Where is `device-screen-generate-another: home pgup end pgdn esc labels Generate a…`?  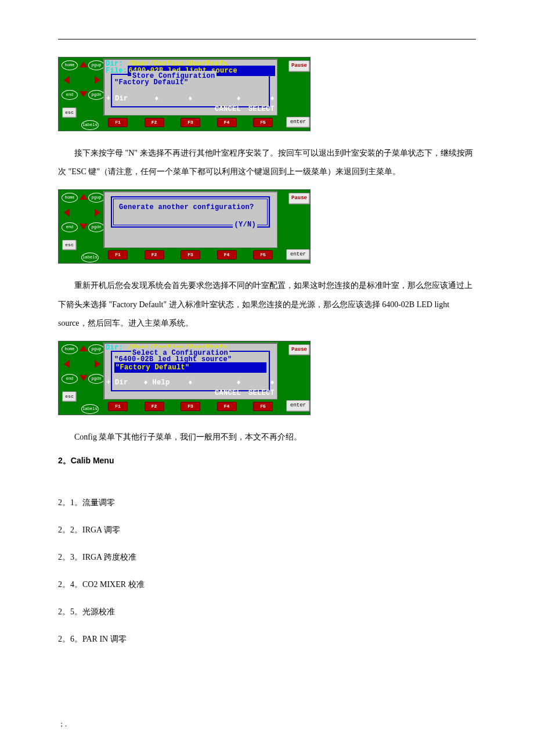
device-screen-generate-another: home pgup end pgdn esc labels Generate a… is located at coordinates (185, 226).